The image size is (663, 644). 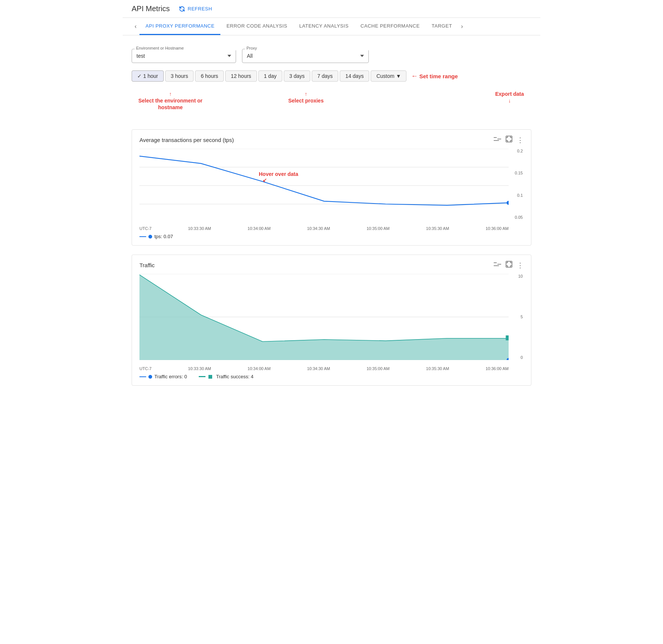 What do you see at coordinates (332, 236) in the screenshot?
I see `tps-chart-legend: tps: 0.07` at bounding box center [332, 236].